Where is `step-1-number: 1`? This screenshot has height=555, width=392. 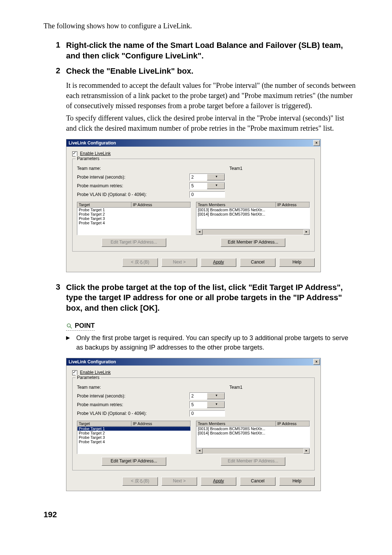 step-1-number: 1 is located at coordinates (55, 51).